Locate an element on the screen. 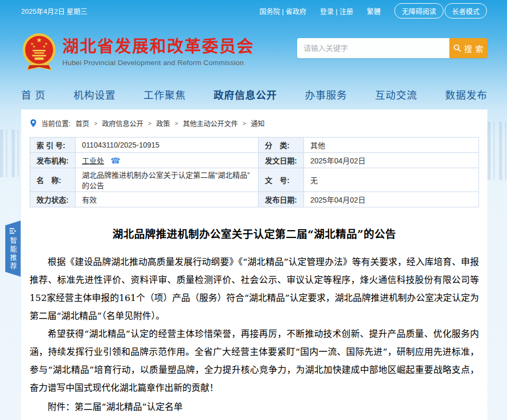 The image size is (507, 420). location-pin-icon is located at coordinates (33, 123).